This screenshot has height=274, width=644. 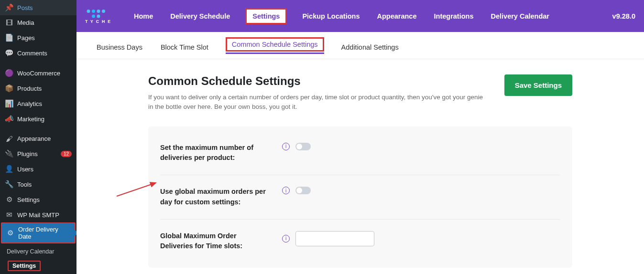 I want to click on subtab-common-schedule-settings: Common Schedule Settings, so click(x=275, y=47).